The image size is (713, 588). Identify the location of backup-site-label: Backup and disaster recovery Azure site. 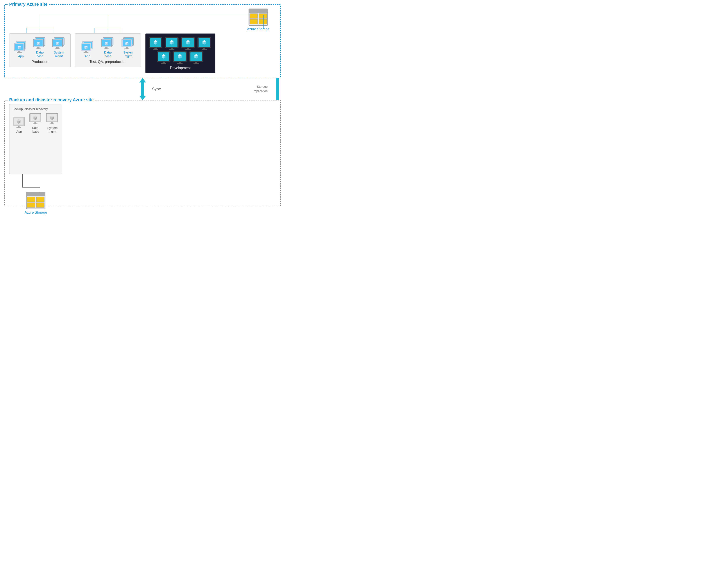
(51, 100).